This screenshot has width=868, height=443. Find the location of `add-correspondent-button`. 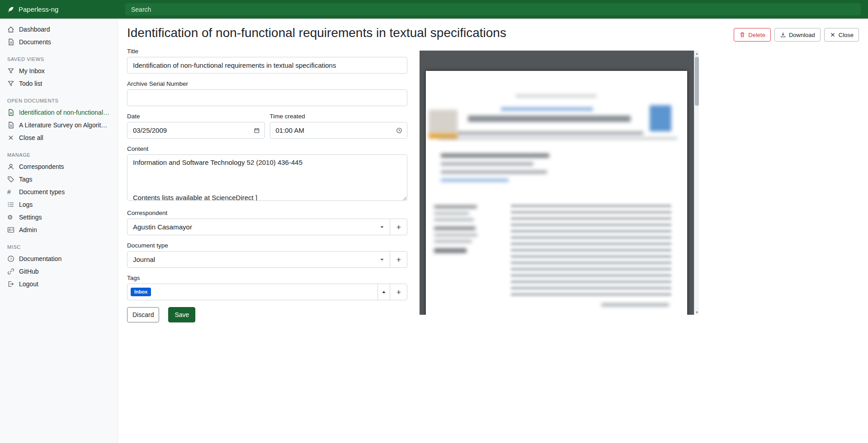

add-correspondent-button is located at coordinates (399, 227).